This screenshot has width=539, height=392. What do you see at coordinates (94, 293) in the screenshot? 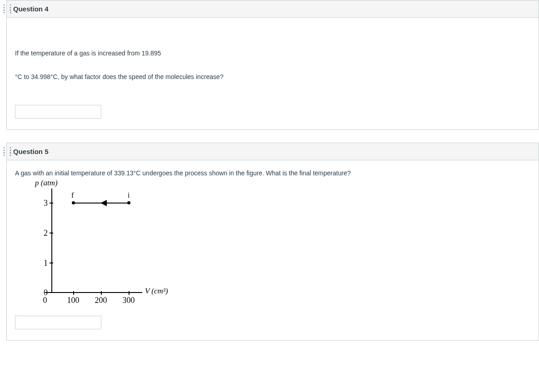
I see `chart-x-axis` at bounding box center [94, 293].